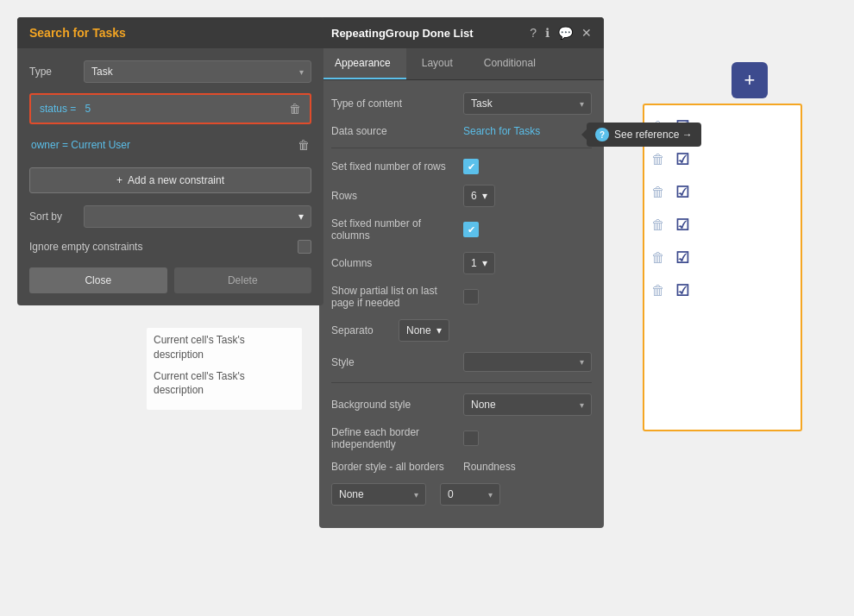 The image size is (854, 616). Describe the element at coordinates (224, 384) in the screenshot. I see `task-desc-2: Current cell's Task's description` at that location.